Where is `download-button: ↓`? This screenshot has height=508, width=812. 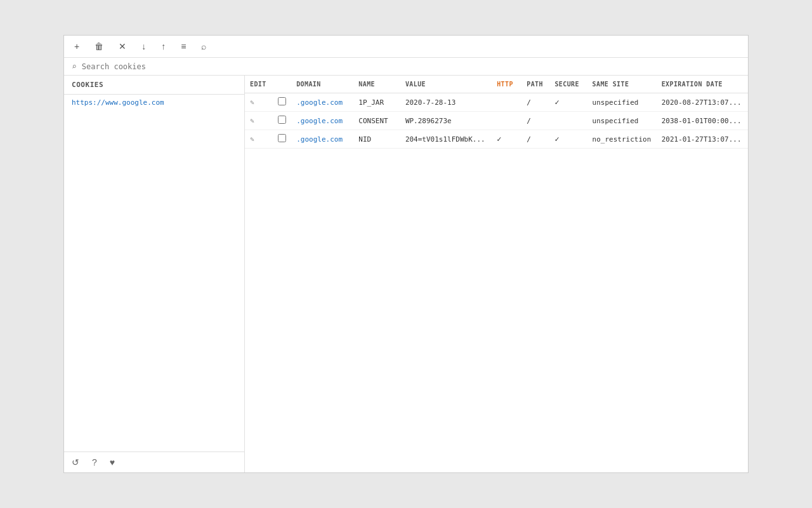
download-button: ↓ is located at coordinates (143, 46).